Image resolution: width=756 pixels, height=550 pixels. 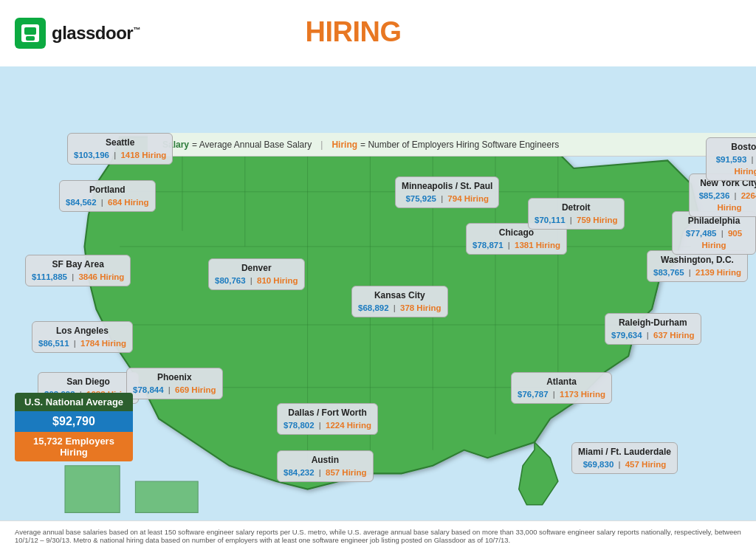 What do you see at coordinates (120, 143) in the screenshot?
I see `city-name: Seattle` at bounding box center [120, 143].